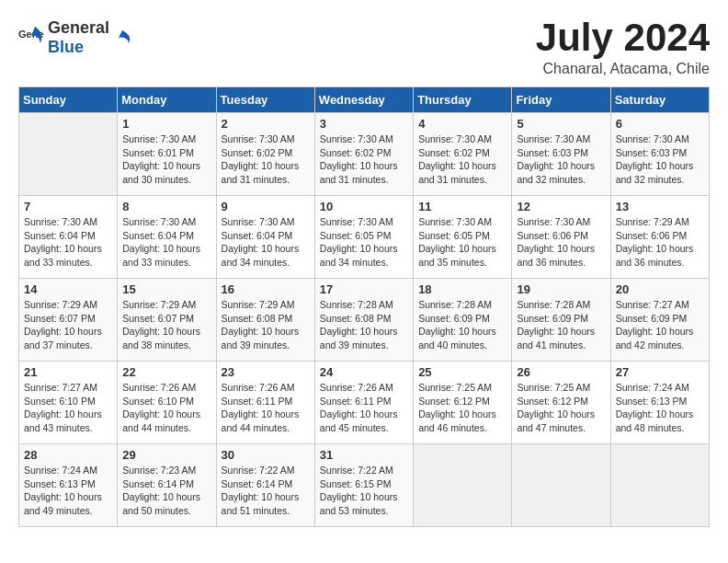  I want to click on day-info: Sunrise: 7:22 AM Sunset: 6:14 PM Dayligh…, so click(266, 491).